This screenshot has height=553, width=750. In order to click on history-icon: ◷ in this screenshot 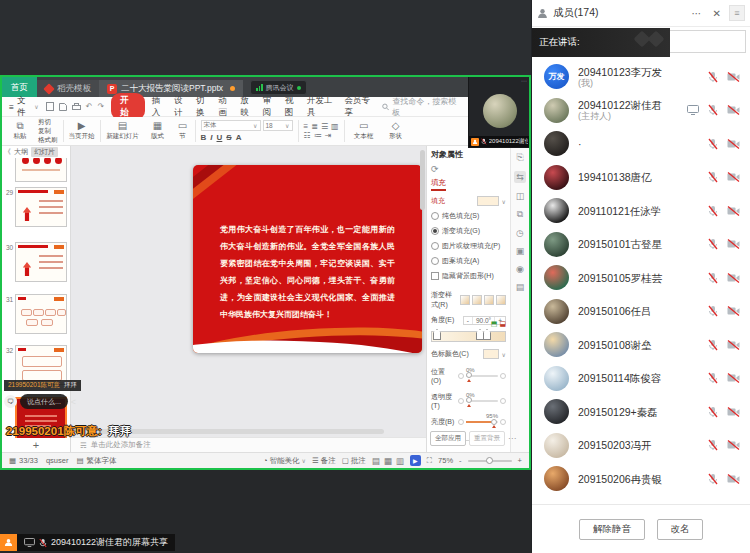, I will do `click(520, 233)`.